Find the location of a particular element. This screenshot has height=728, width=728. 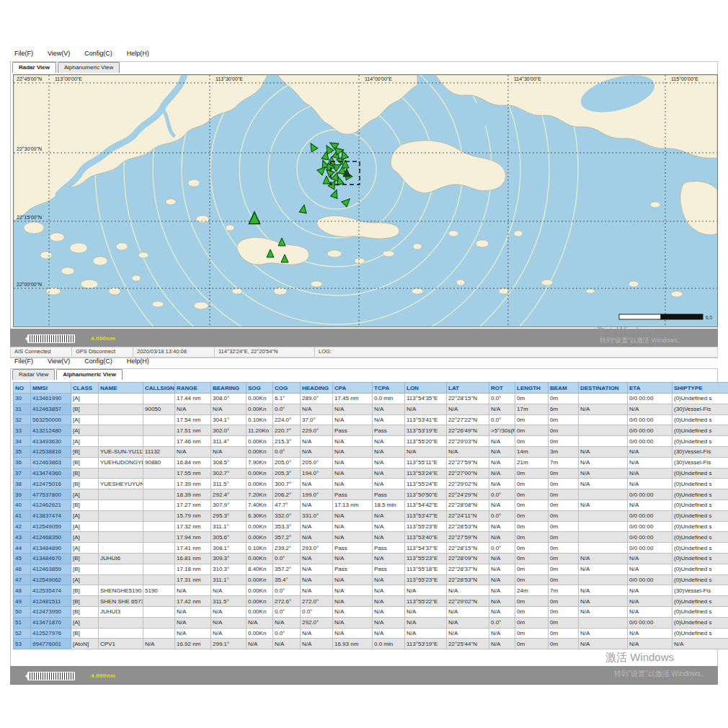

table-cell: 17.45 nm is located at coordinates (353, 399).